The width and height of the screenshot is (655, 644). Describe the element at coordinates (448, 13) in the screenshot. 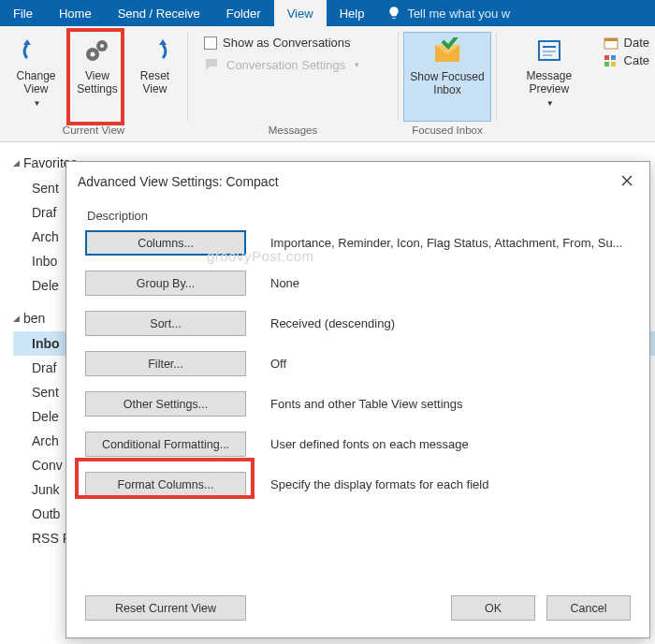

I see `tell-me-search: Tell me what you w` at that location.